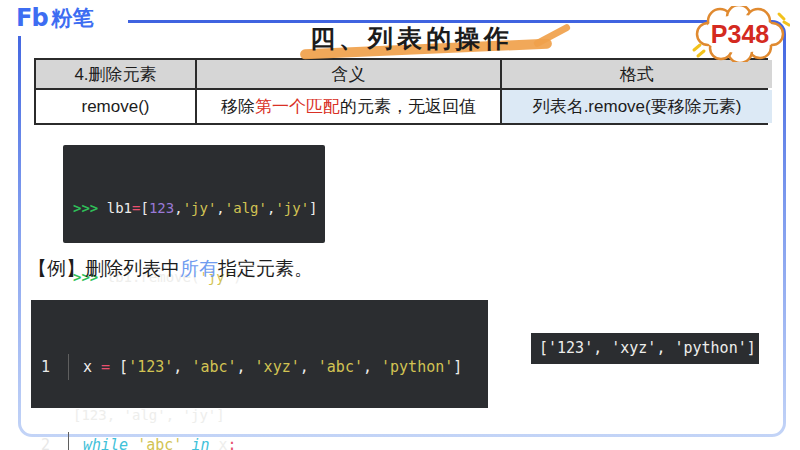 This screenshot has width=800, height=450. What do you see at coordinates (195, 208) in the screenshot?
I see `repl-line: >>> lb1=[123,'jy','alg','jy']` at bounding box center [195, 208].